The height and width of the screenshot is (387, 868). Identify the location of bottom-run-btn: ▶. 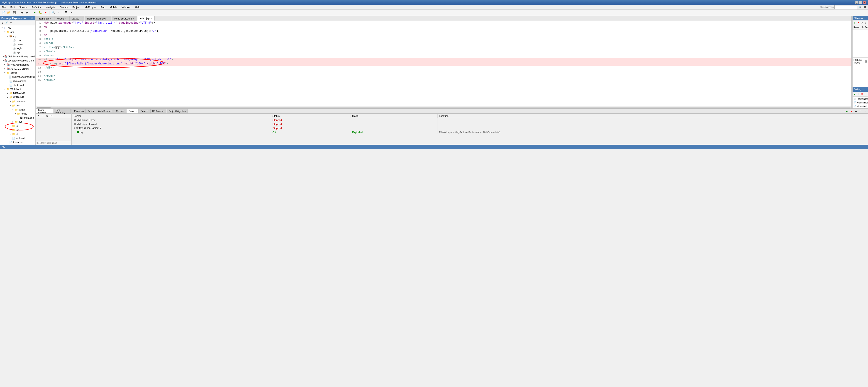
(847, 111).